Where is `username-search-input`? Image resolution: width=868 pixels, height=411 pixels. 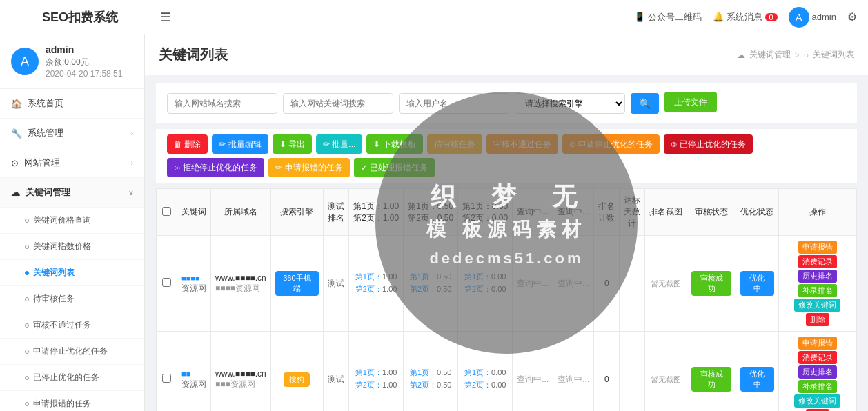 username-search-input is located at coordinates (454, 103).